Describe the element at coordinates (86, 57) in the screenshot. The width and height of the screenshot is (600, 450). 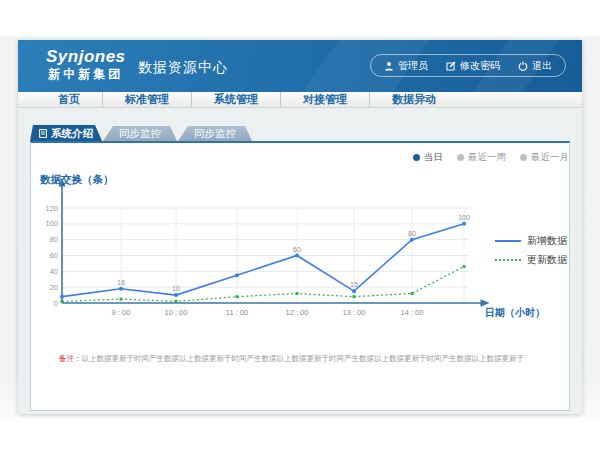
I see `brand-logo-wordmark: Synjones` at that location.